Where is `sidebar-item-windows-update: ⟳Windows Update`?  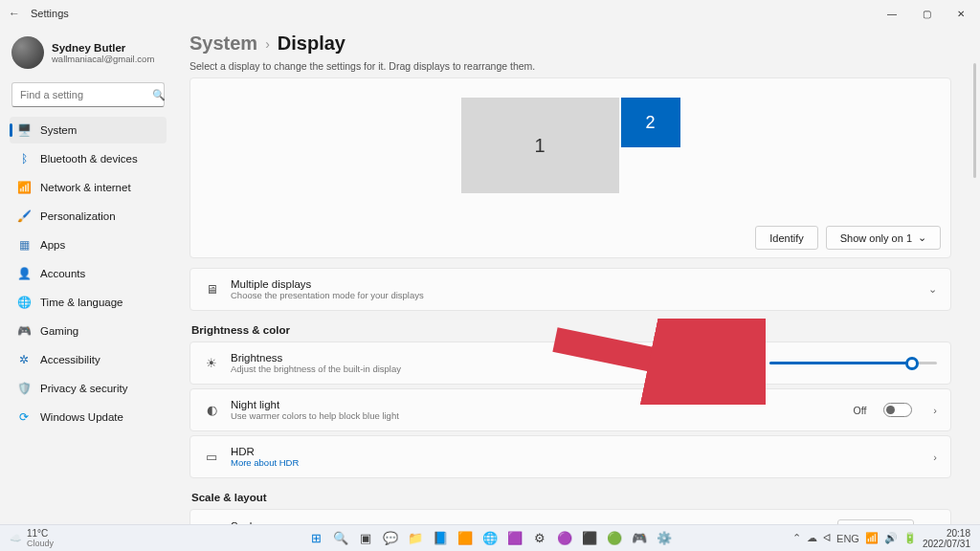
sidebar-item-windows-update: ⟳Windows Update is located at coordinates (88, 417).